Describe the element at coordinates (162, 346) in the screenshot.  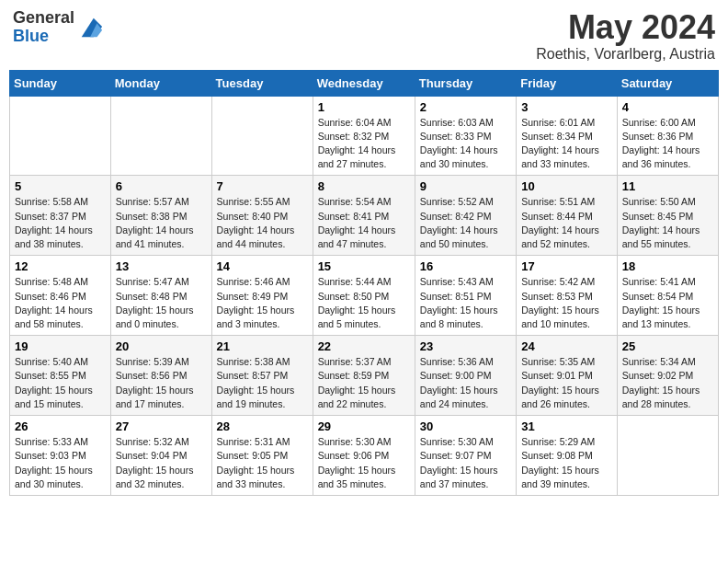
I see `day-number: 20` at that location.